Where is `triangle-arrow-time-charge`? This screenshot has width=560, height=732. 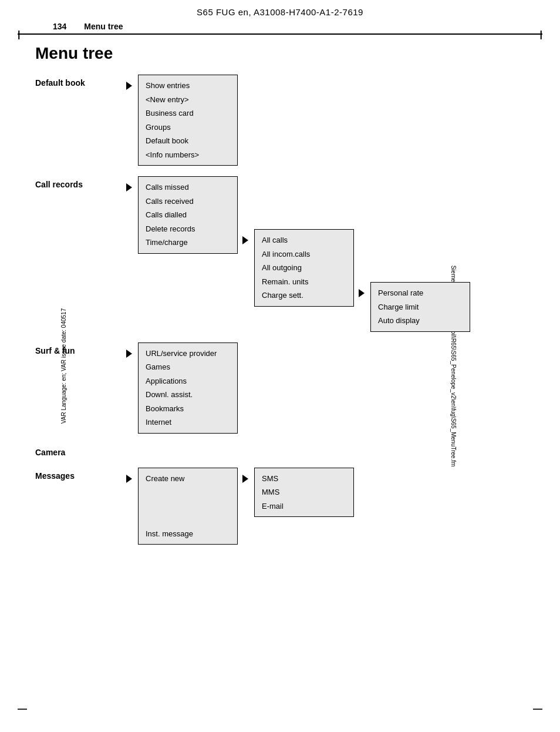 triangle-arrow-time-charge is located at coordinates (245, 240).